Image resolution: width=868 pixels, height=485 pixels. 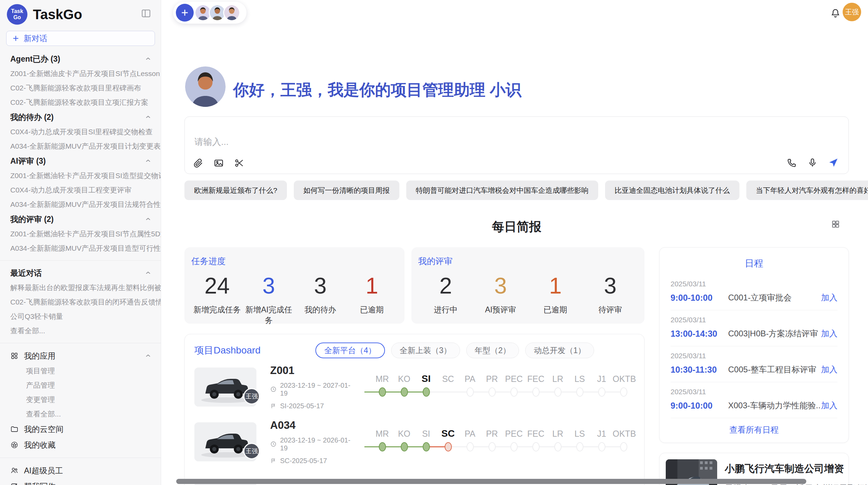 I want to click on tab-new-platform: 全新平台（4）, so click(x=350, y=350).